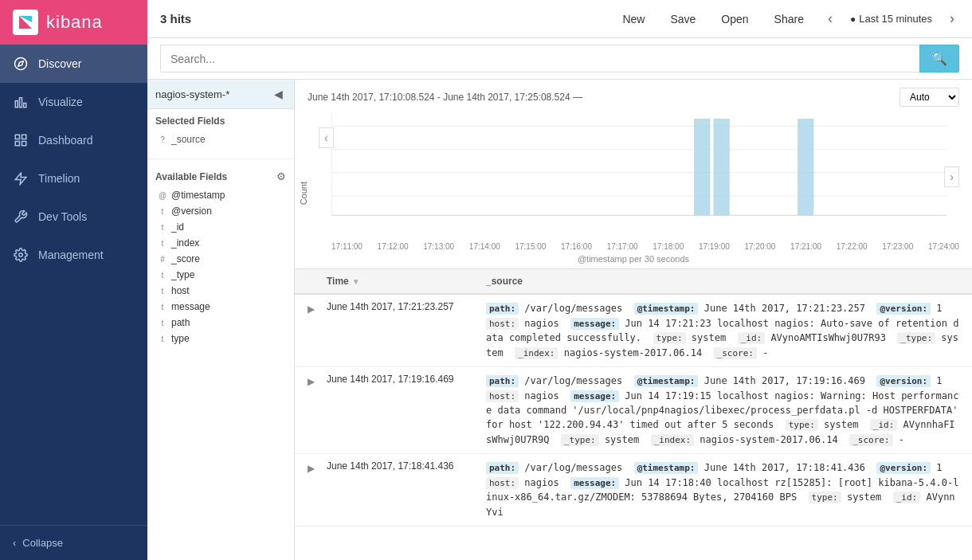 The height and width of the screenshot is (560, 972). Describe the element at coordinates (633, 97) in the screenshot. I see `chart-header: June 14th 2017, 17:10:08.524 - June 14th…` at that location.